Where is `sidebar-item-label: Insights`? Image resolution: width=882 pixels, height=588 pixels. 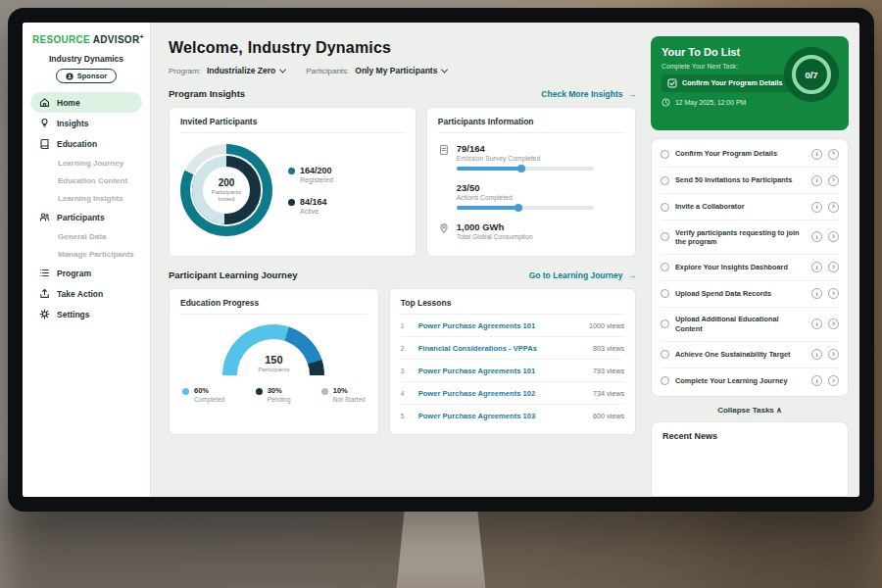
sidebar-item-label: Insights is located at coordinates (73, 123).